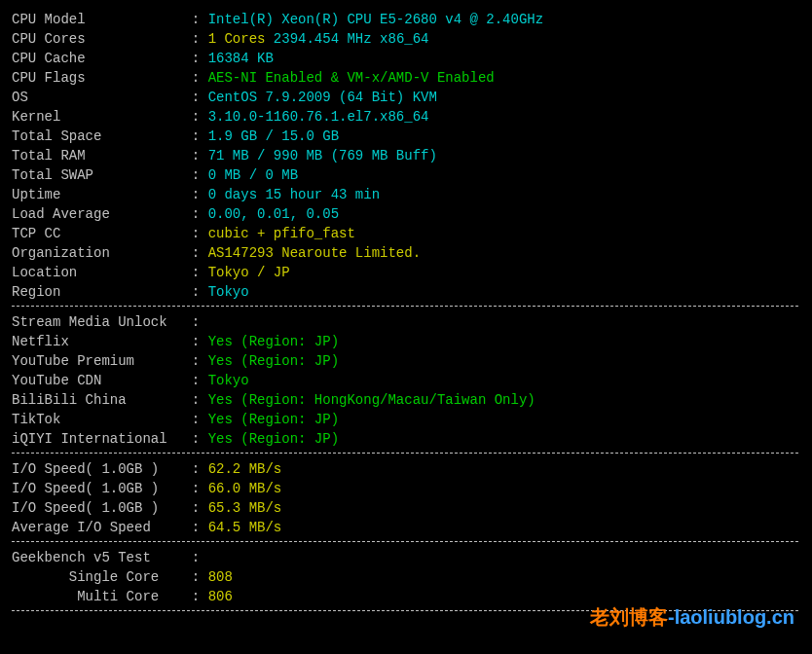  What do you see at coordinates (323, 97) in the screenshot?
I see `value: CentOS 7.9.2009 (64 Bit) KVM` at bounding box center [323, 97].